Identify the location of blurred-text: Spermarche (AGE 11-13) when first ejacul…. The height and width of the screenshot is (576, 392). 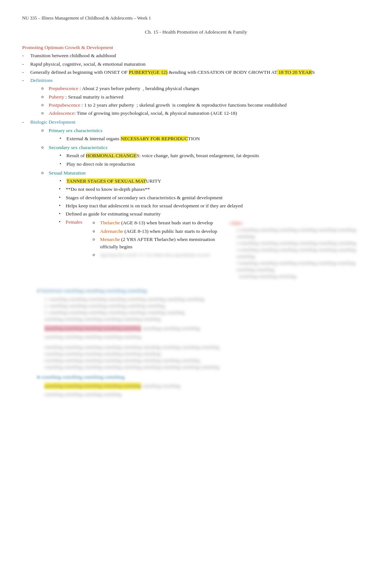
(155, 255).